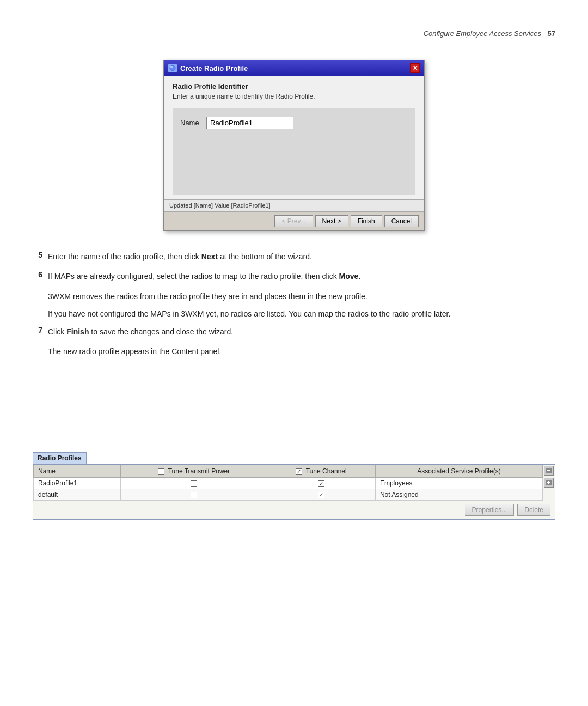 The width and height of the screenshot is (588, 706). I want to click on step-6-num: 6, so click(38, 276).